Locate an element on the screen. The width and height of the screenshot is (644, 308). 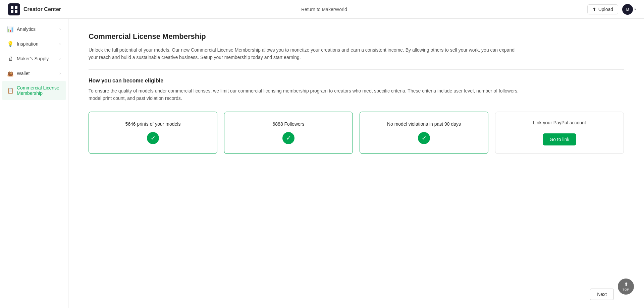
sidebar-item-left: 📋 Commercial License Membership is located at coordinates (34, 90).